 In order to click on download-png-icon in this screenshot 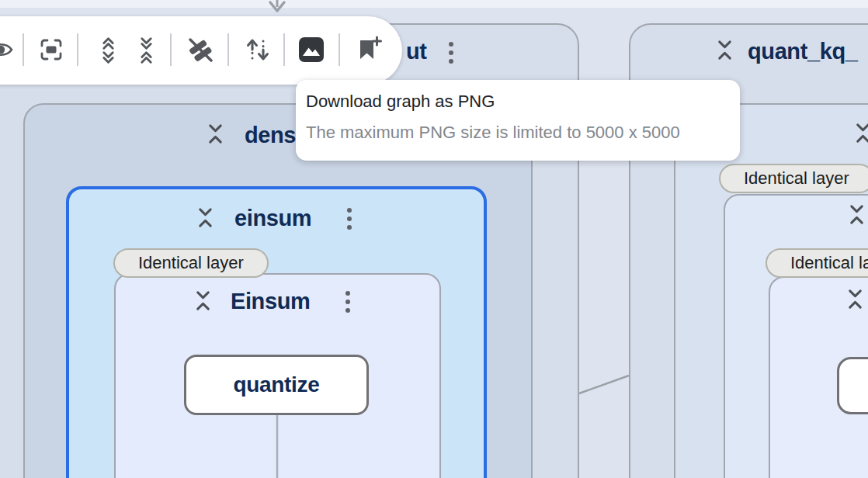, I will do `click(311, 51)`.